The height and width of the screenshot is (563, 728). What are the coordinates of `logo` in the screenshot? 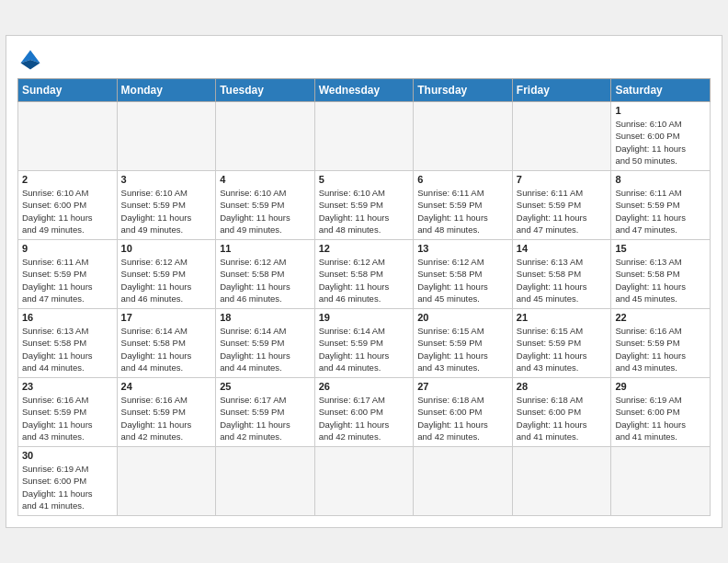 It's located at (32, 60).